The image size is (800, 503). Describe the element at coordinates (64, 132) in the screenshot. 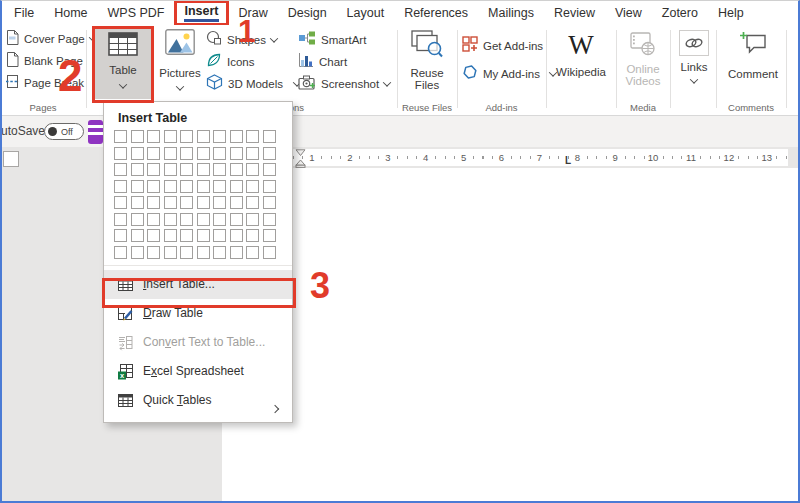

I see `autosave-toggle: Off` at that location.